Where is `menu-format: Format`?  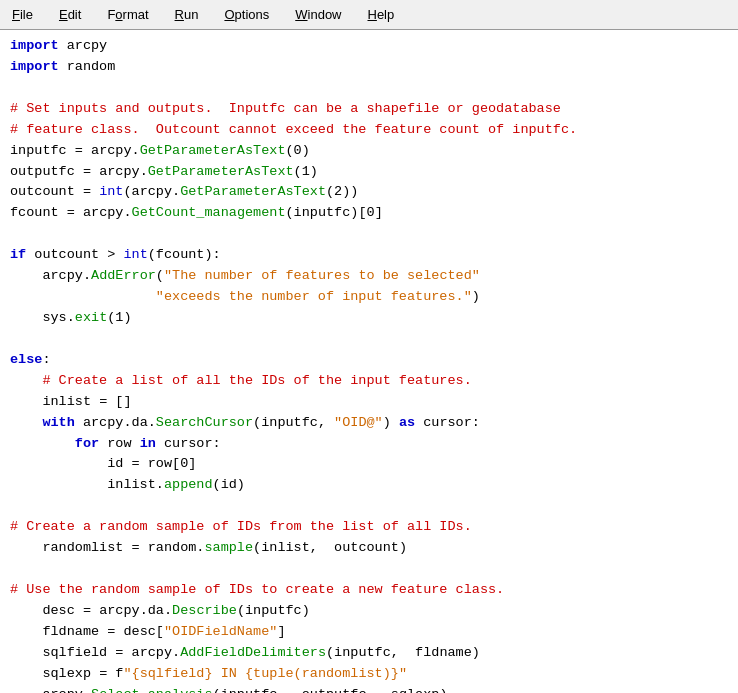
menu-format: Format is located at coordinates (128, 14).